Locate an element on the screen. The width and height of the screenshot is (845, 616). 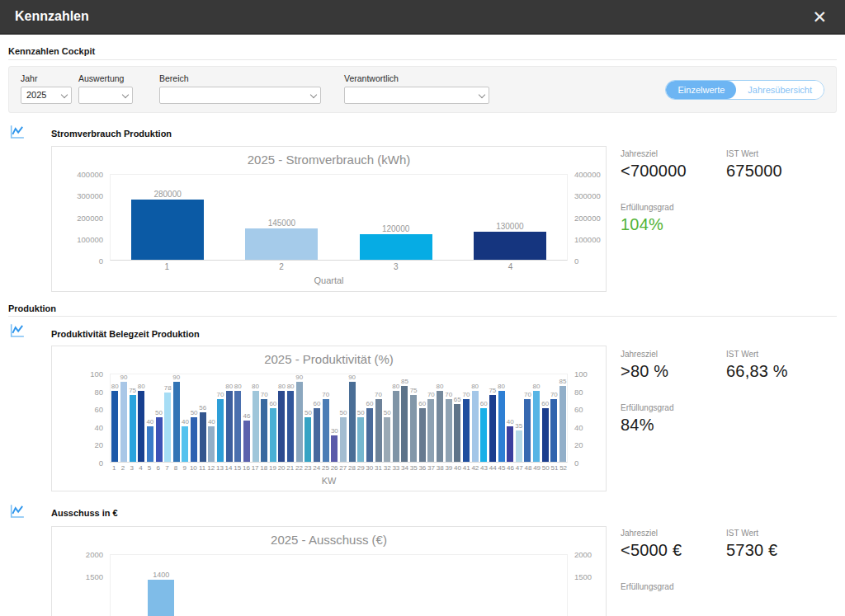
section-title-produktivitaet: Produktivität Belegzeit Produktion is located at coordinates (125, 334).